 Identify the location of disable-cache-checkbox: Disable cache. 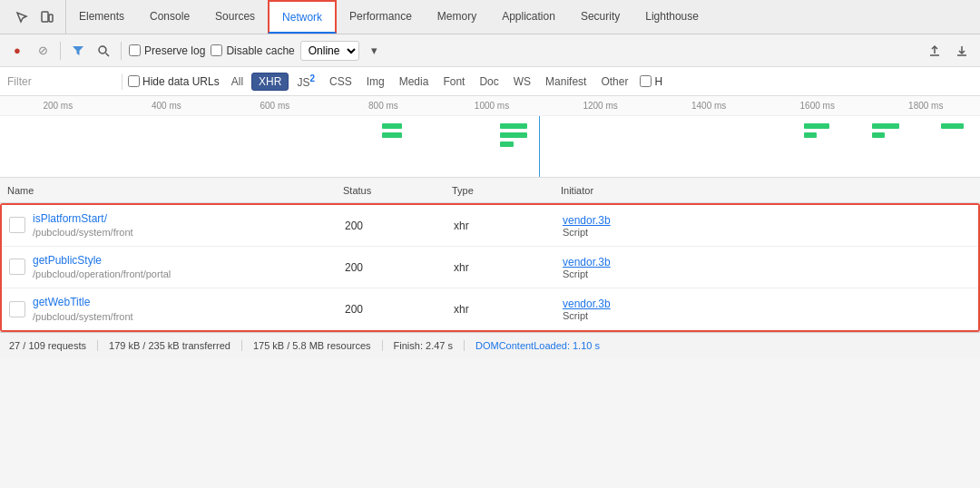
(252, 51).